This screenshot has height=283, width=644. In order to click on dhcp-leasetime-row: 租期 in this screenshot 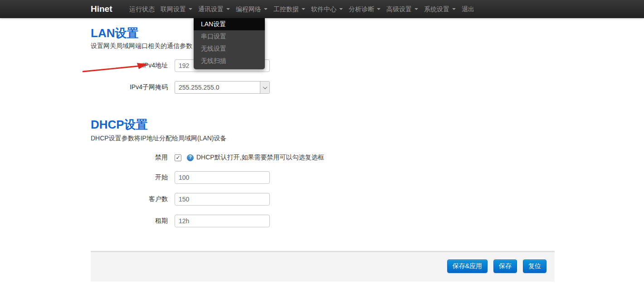, I will do `click(181, 221)`.